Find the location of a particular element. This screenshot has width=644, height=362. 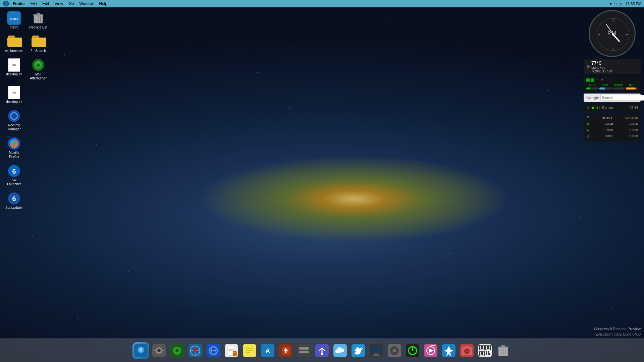

dock-power-manager is located at coordinates (413, 351).